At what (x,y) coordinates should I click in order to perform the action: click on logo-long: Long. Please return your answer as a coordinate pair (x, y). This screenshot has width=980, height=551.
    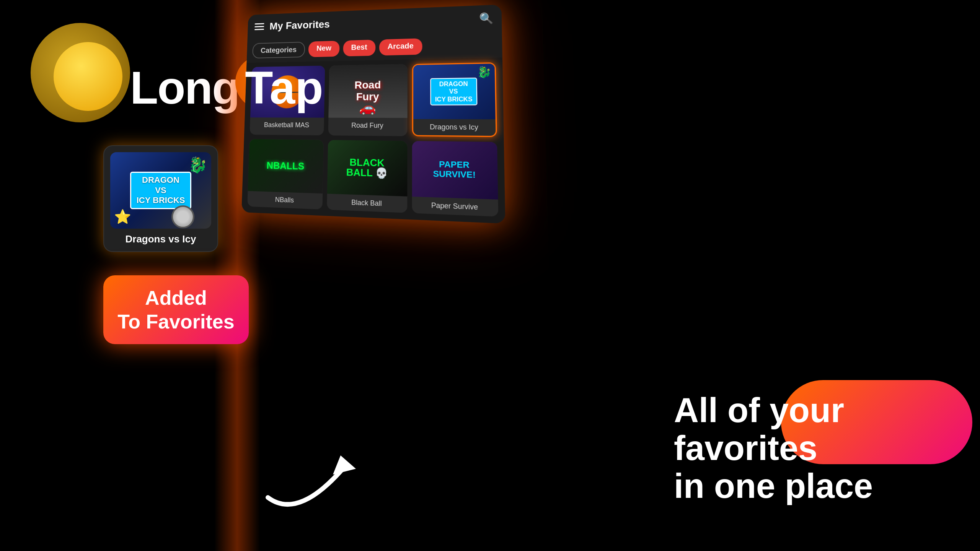
    Looking at the image, I should click on (184, 88).